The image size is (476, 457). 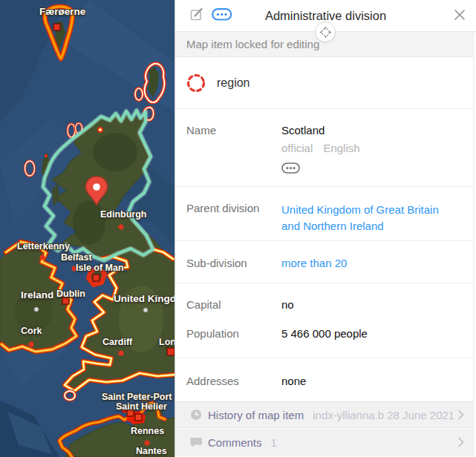 What do you see at coordinates (151, 451) in the screenshot?
I see `map-label-nantes: Nantes` at bounding box center [151, 451].